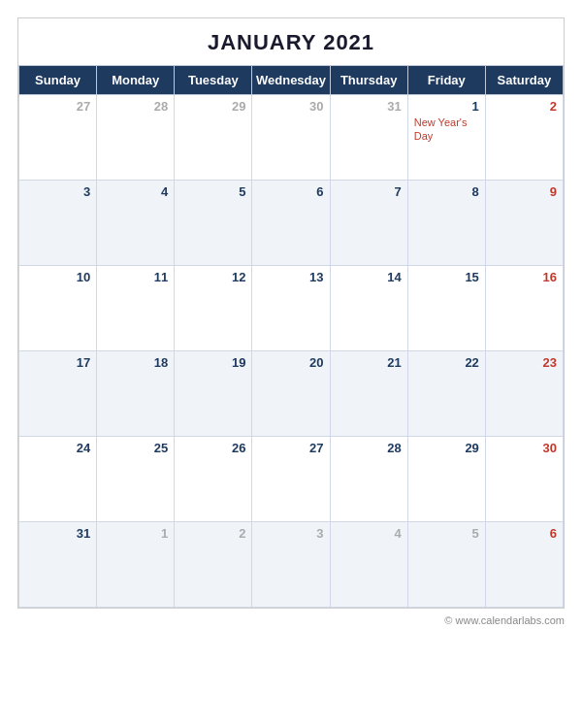  I want to click on calendar-cell: 9, so click(524, 223).